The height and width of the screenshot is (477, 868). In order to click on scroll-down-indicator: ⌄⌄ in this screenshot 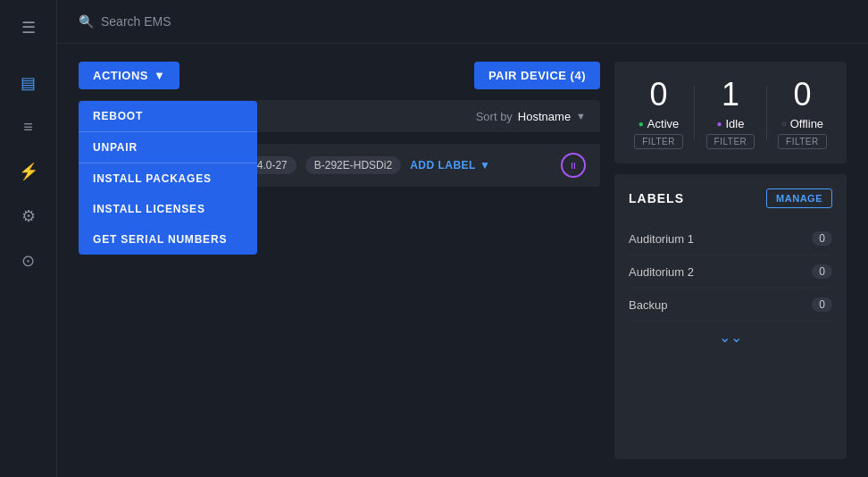, I will do `click(730, 338)`.